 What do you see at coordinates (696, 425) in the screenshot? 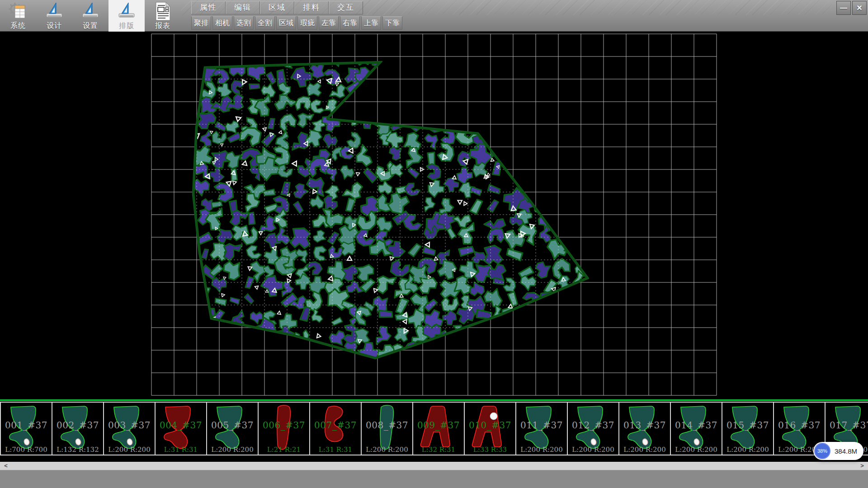
I see `part-name: 014_#37` at bounding box center [696, 425].